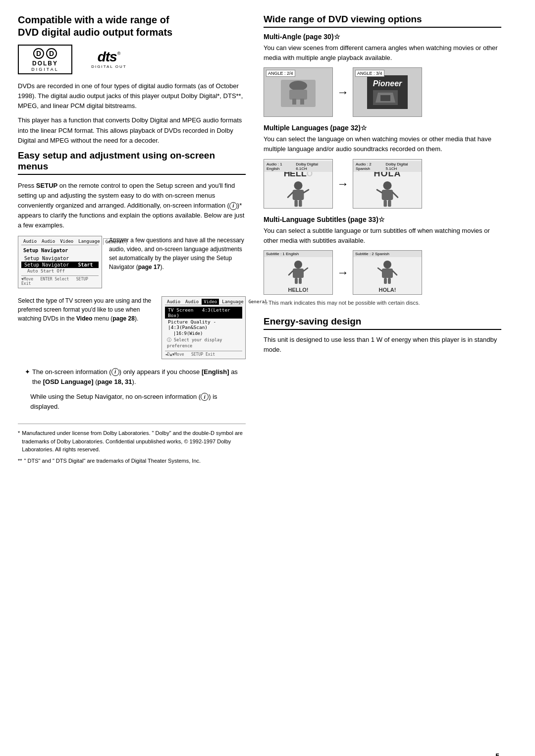 The image size is (535, 756). I want to click on s2-subitem: |16:9(Wide), so click(204, 333).